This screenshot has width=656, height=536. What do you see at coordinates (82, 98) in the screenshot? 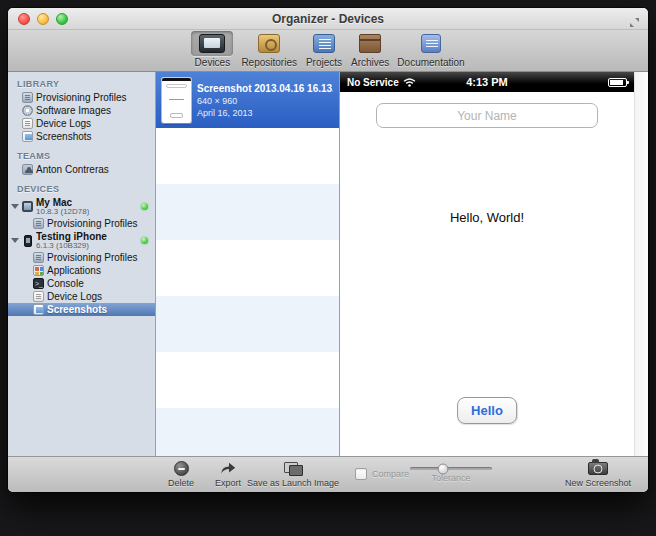
I see `sidebar-item-library-provisioning-profiles: Provisioning Profiles` at bounding box center [82, 98].